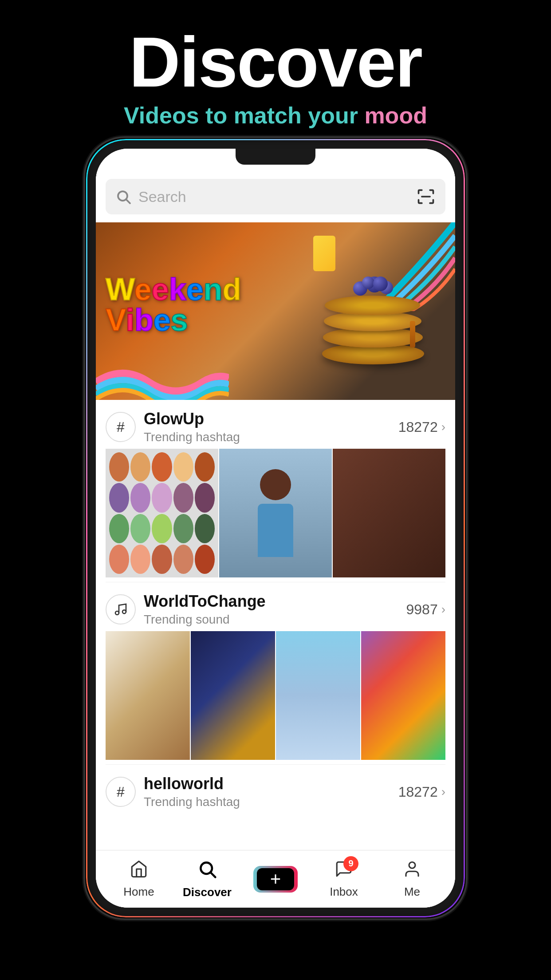 The width and height of the screenshot is (551, 980). I want to click on nav-home: Home, so click(139, 879).